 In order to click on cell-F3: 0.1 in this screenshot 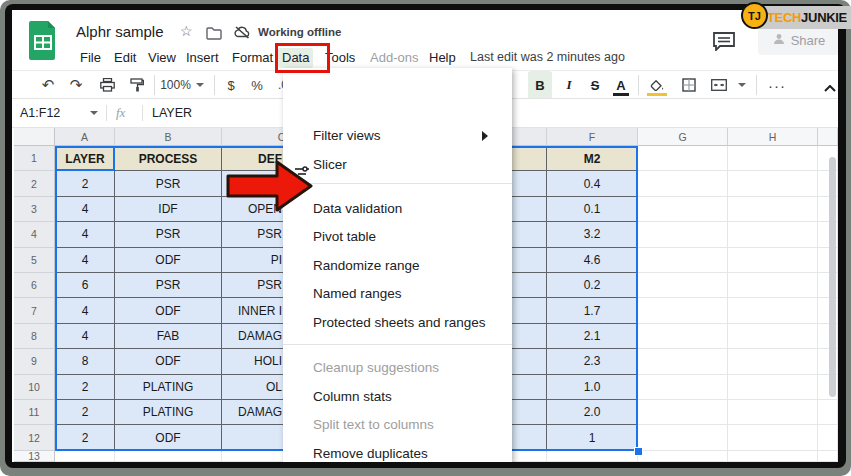, I will do `click(592, 210)`.